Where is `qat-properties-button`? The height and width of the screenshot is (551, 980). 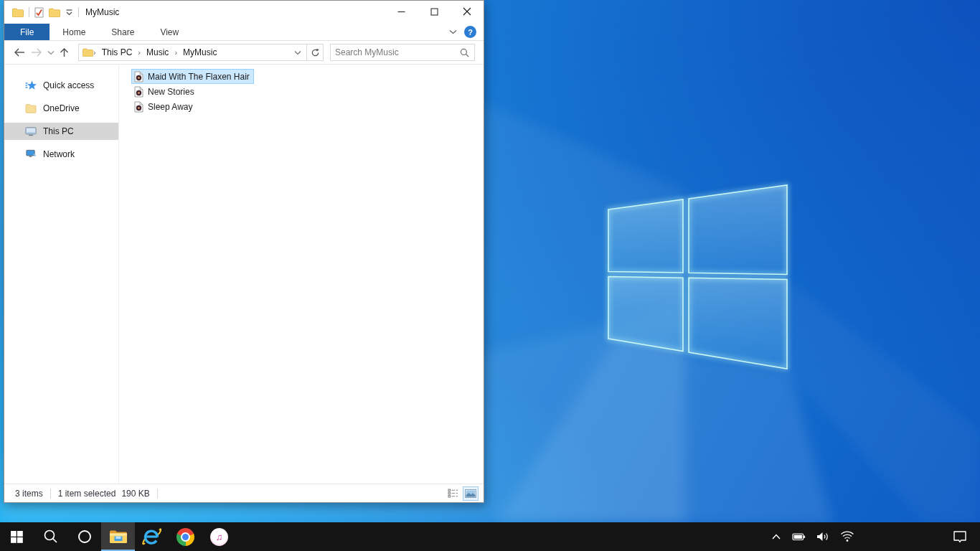
qat-properties-button is located at coordinates (39, 13).